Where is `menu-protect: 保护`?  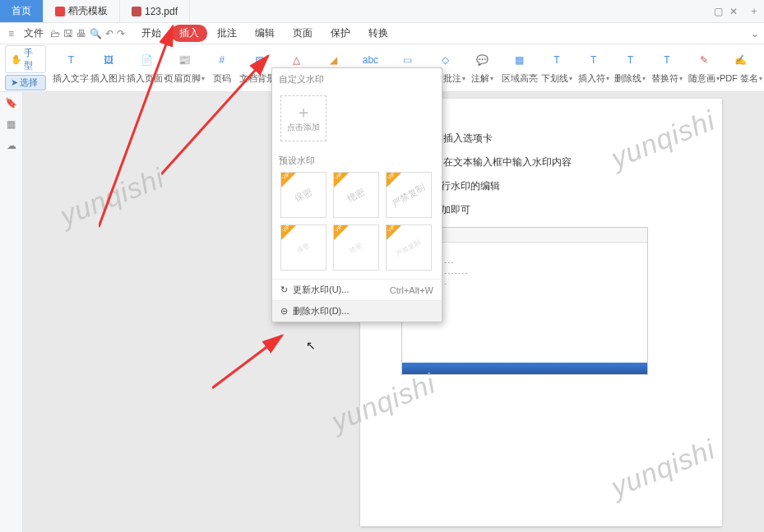 menu-protect: 保护 is located at coordinates (340, 33).